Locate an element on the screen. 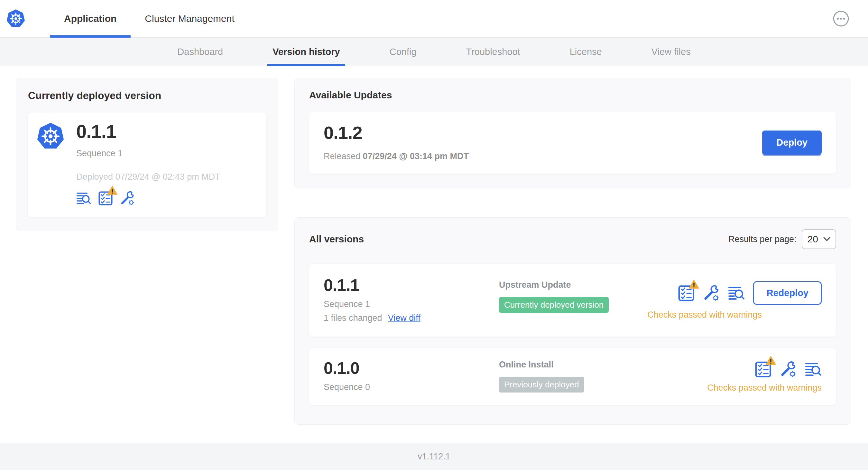  subtab-dashboard-label: Dashboard is located at coordinates (200, 52).